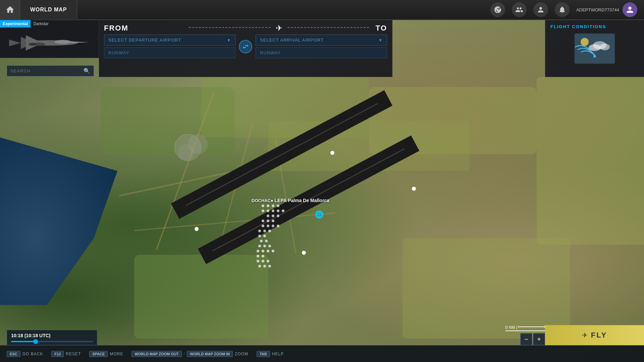 This screenshot has width=644, height=362. Describe the element at coordinates (246, 49) in the screenshot. I see `flight-header: FROM ✈ TO SELECT DEPARTURE AIRPORT ▼ RUN…` at that location.